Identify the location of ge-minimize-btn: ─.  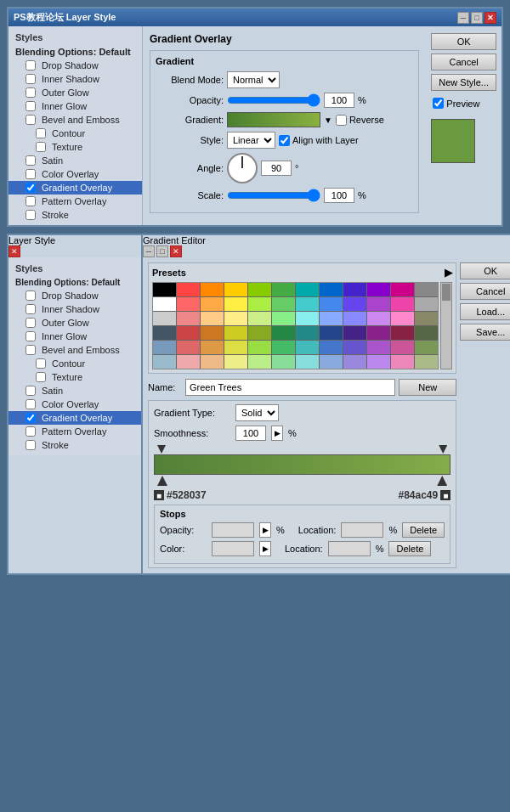
(149, 251).